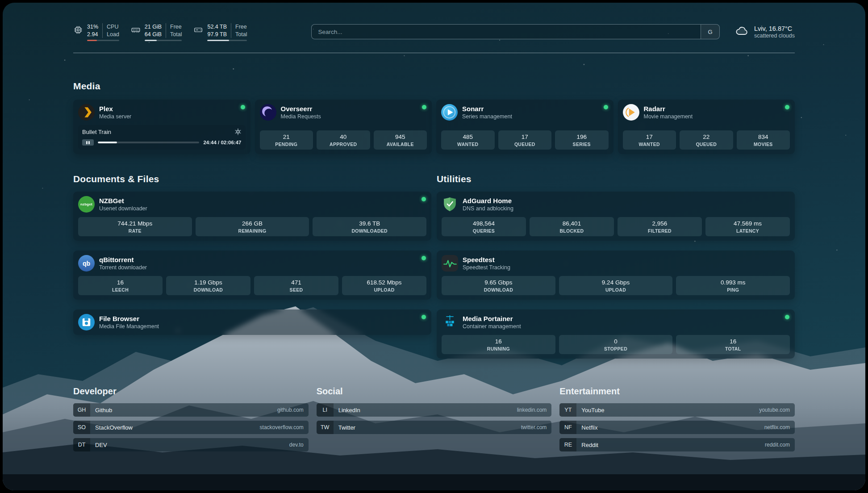 This screenshot has width=868, height=493. I want to click on stat: 266 GB REMAINING, so click(253, 227).